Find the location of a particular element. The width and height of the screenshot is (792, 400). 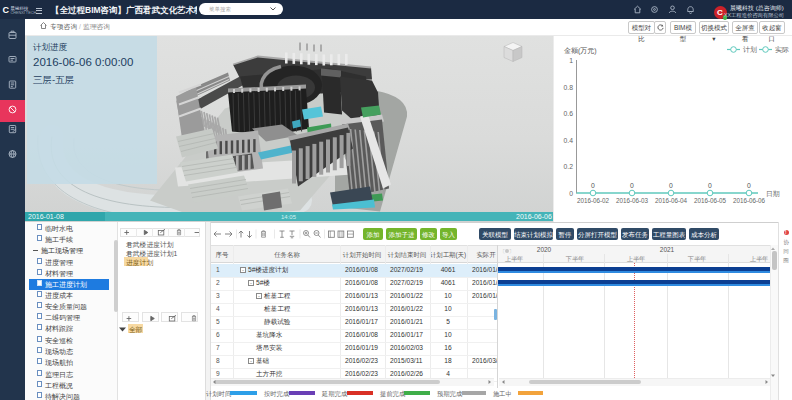

svg-text: 0.2 is located at coordinates (569, 166).